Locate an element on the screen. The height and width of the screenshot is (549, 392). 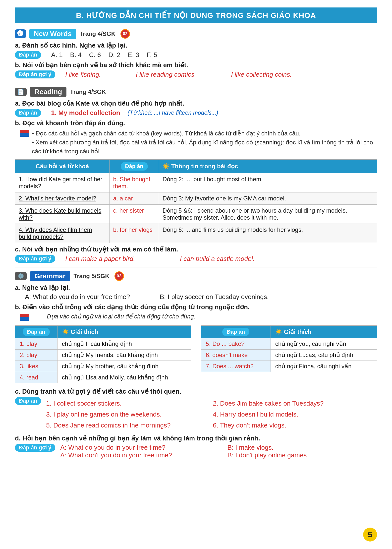
nw-hint2: I like reading comics. is located at coordinates (166, 75).